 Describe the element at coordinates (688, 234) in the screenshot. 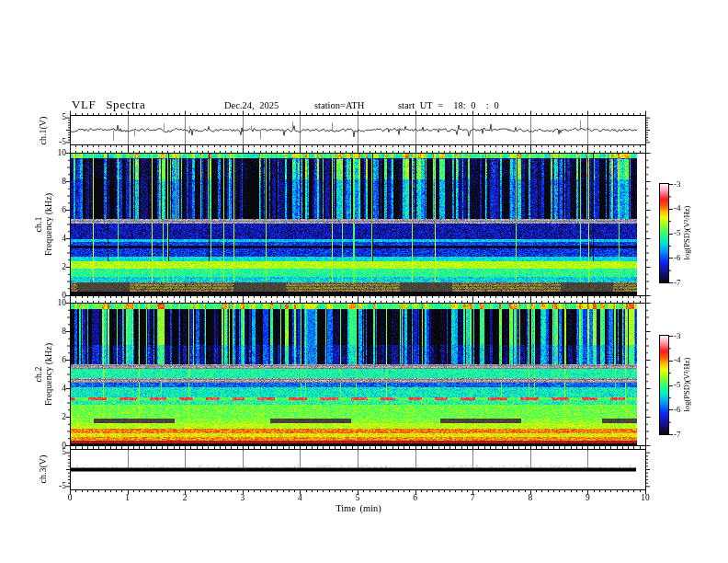

I see `colorbar1-axis-label: log(PSD)(V²/Hz)` at that location.